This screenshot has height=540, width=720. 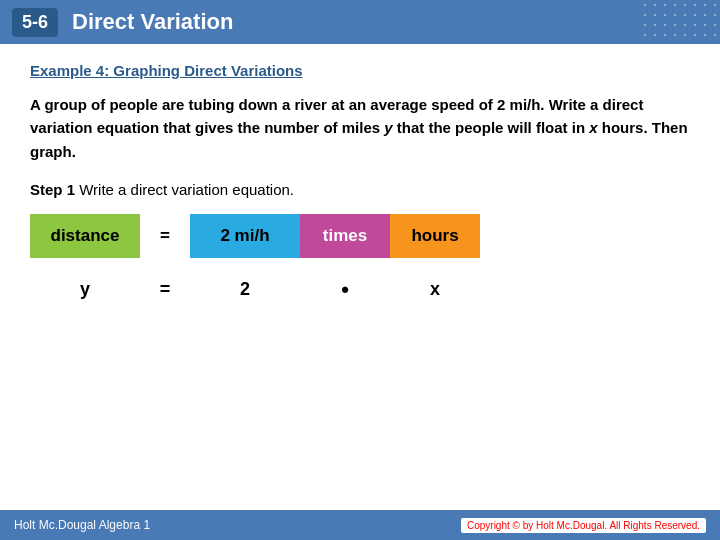 I want to click on hours-label: hours, so click(x=435, y=236).